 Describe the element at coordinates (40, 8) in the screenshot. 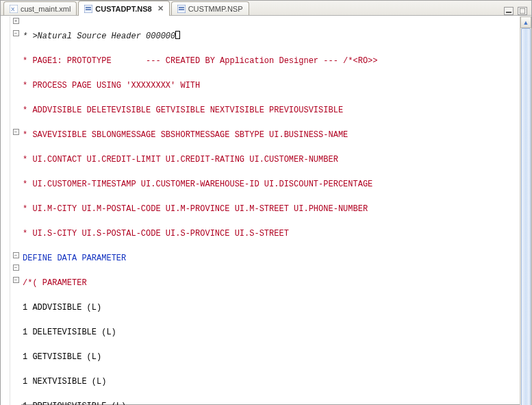

I see `tab-cust-maint-xml: X cust_maint.xml` at that location.